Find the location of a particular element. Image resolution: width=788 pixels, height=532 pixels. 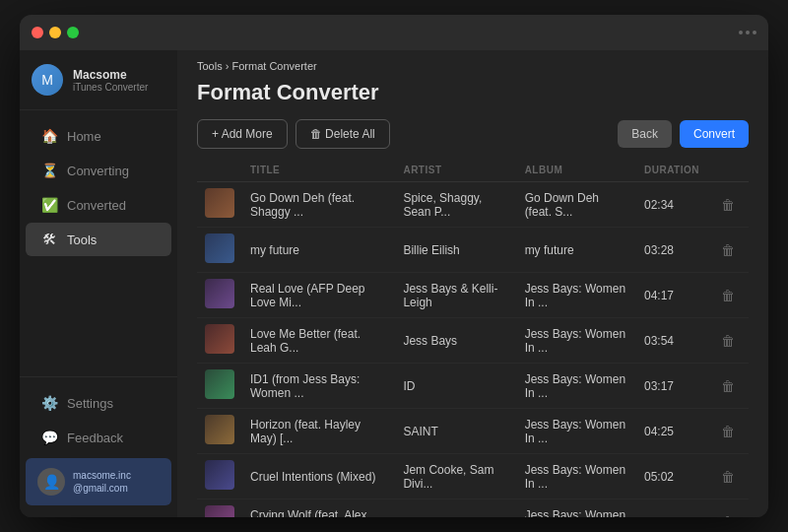

sidebar-item-converting-label: Converting is located at coordinates (98, 171).